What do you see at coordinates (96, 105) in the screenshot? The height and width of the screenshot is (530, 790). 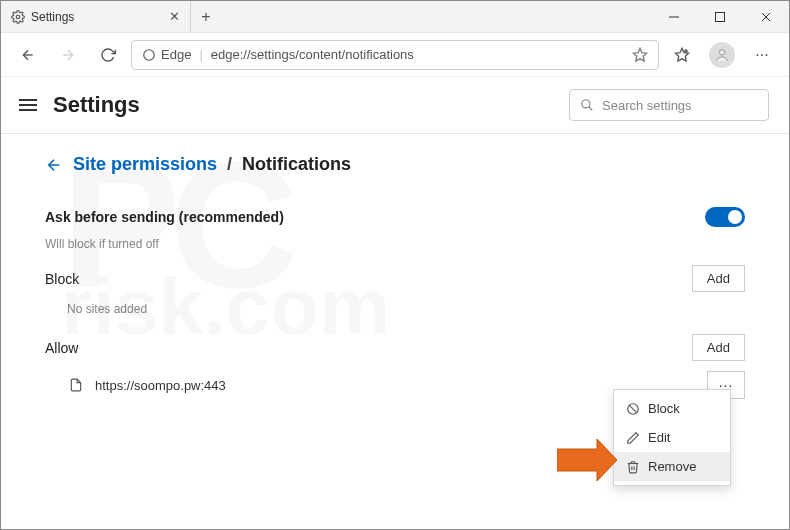 I see `page-title: Settings` at bounding box center [96, 105].